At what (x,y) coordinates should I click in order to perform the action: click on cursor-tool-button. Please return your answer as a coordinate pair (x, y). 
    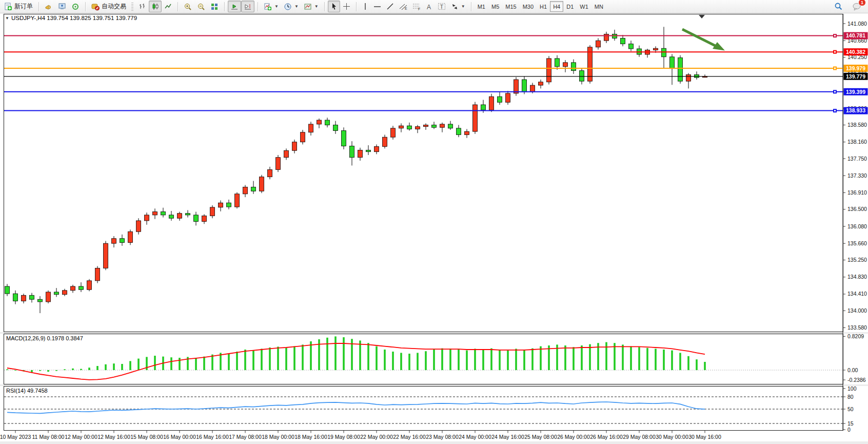
    Looking at the image, I should click on (334, 6).